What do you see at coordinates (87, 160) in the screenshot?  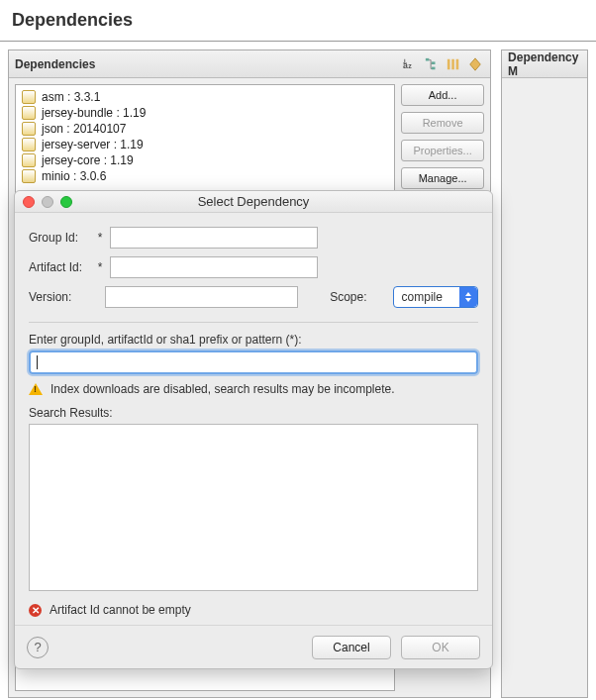 I see `list-item-label: jersey-core : 1.19` at bounding box center [87, 160].